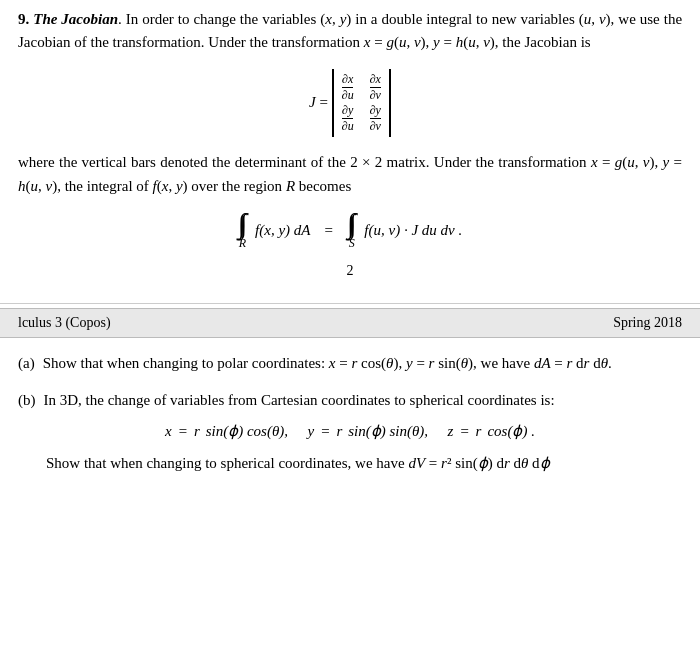 This screenshot has height=671, width=700. I want to click on problem-b: (b) In 3D, the change of variables from …, so click(350, 432).